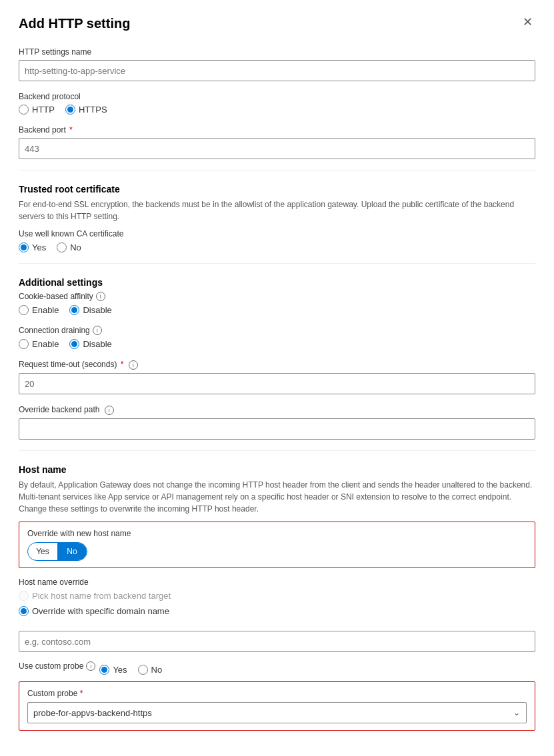 The image size is (554, 756). I want to click on request-timeout-info-icon: i, so click(133, 365).